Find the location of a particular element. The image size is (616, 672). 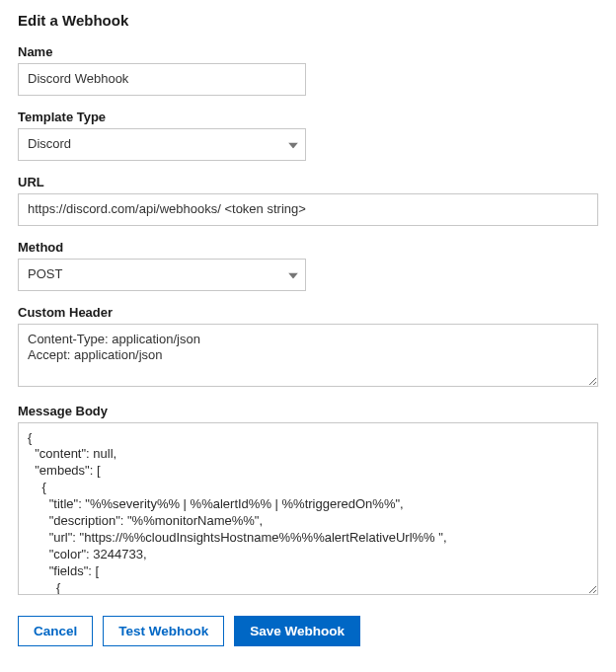

button-row: Cancel Test Webhook Save Webhook is located at coordinates (308, 632).